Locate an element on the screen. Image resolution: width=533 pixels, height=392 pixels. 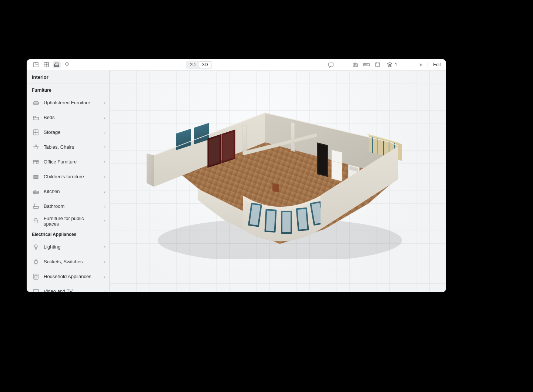
sidebar-category-label: Office Furniture is located at coordinates (72, 162).